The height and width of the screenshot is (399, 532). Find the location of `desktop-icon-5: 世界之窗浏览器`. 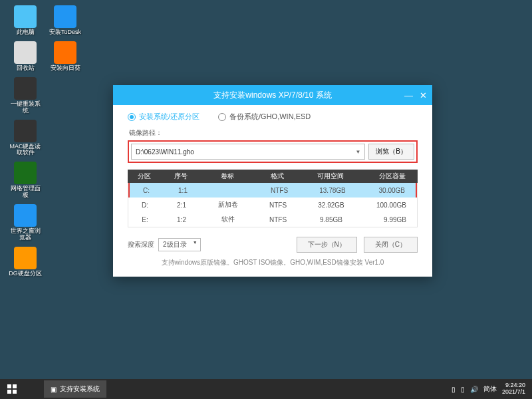

desktop-icon-5: 世界之窗浏览器 is located at coordinates (25, 223).